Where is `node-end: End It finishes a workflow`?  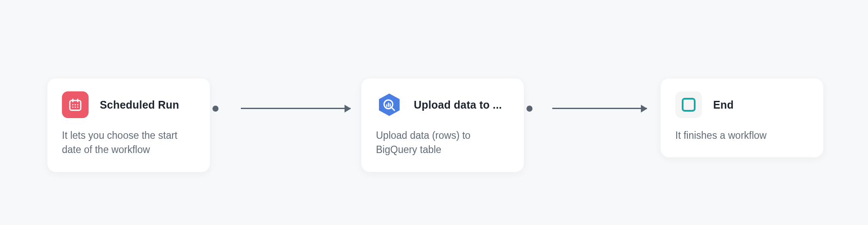
node-end: End It finishes a workflow is located at coordinates (742, 118).